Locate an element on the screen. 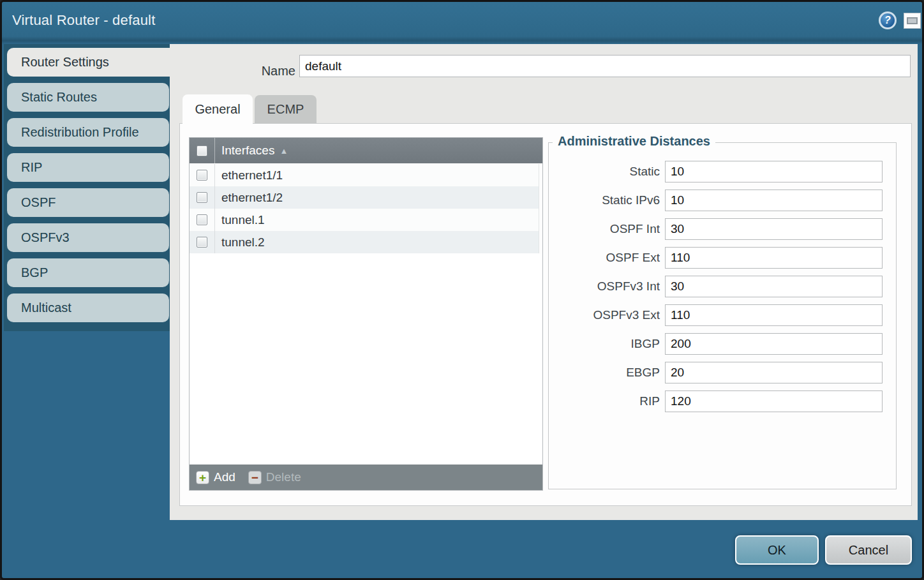  sidebar-item-ospfv3: OSPFv3 is located at coordinates (88, 237).